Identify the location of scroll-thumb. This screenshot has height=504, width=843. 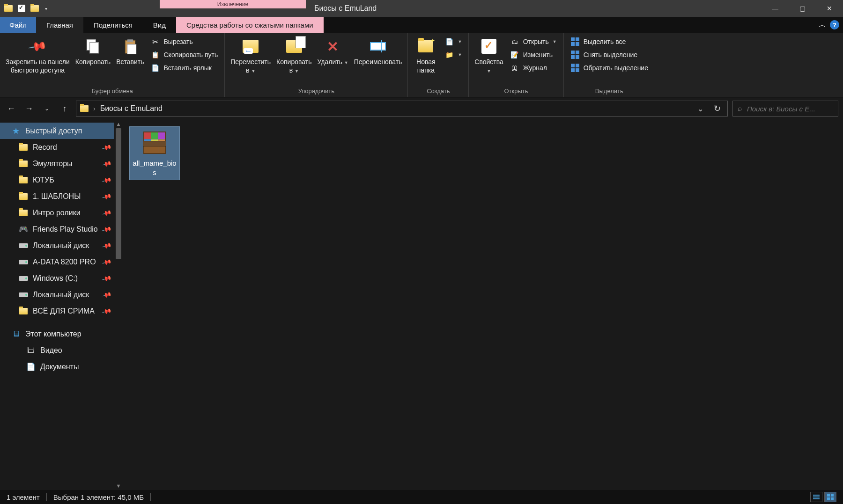
(118, 194).